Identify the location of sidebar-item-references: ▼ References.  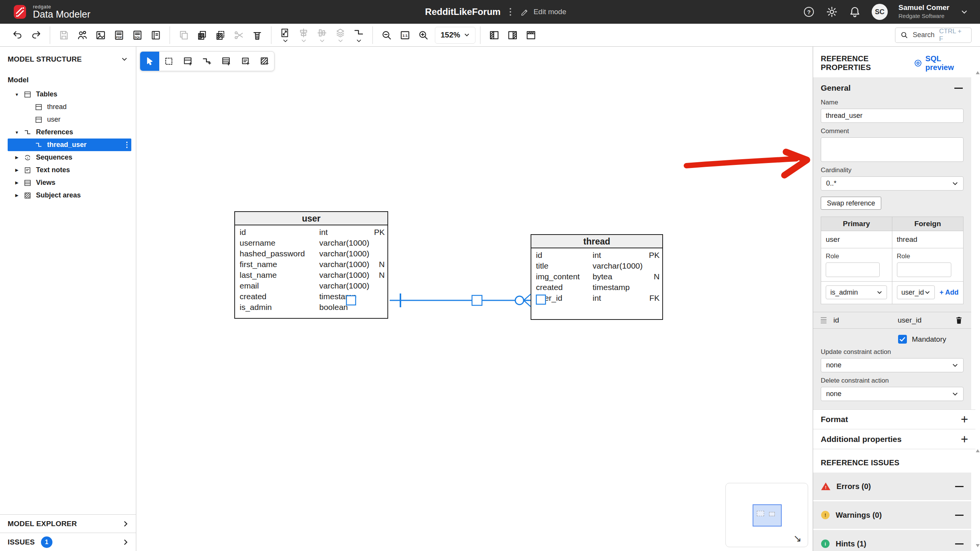
(72, 132).